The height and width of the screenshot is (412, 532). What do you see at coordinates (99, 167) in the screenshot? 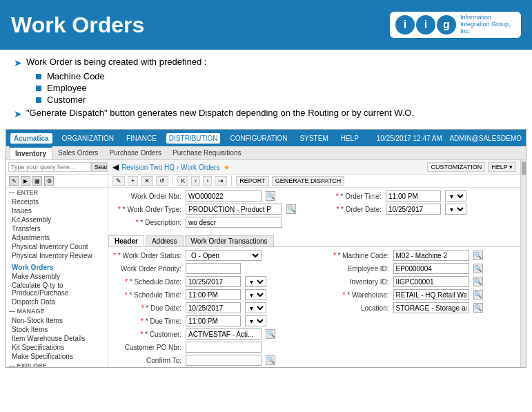
I see `search-button: Search` at bounding box center [99, 167].